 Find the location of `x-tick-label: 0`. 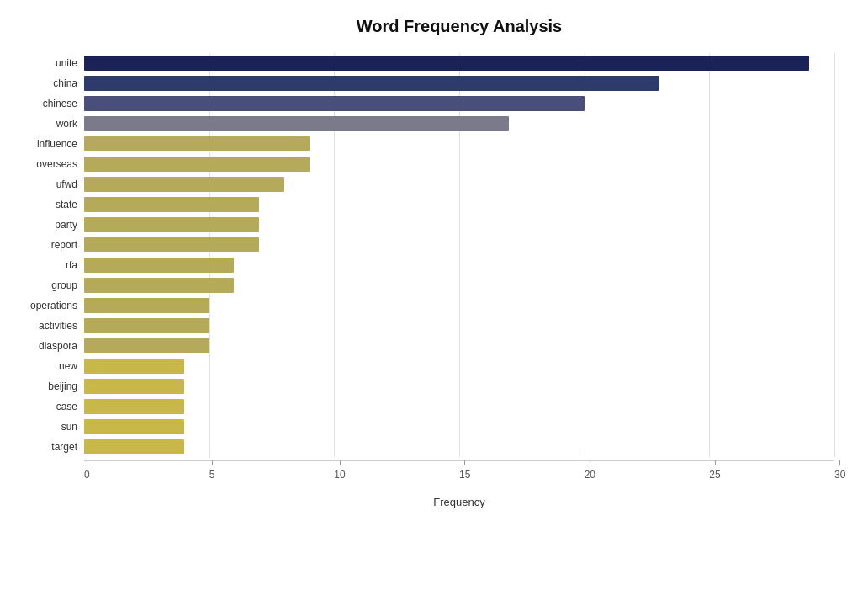

x-tick-label: 0 is located at coordinates (87, 475).